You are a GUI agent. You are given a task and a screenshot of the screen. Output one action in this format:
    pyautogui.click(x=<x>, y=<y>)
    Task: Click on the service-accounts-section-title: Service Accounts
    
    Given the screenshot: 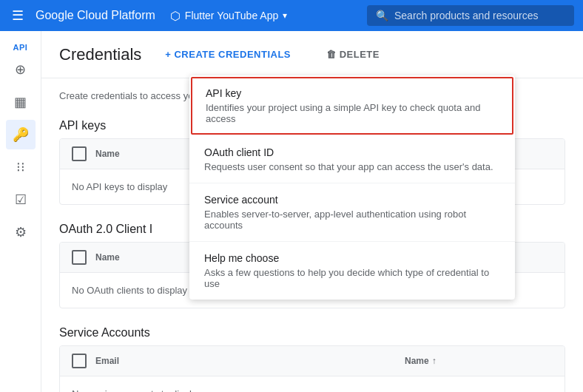 What is the action you would take?
    pyautogui.click(x=312, y=330)
    